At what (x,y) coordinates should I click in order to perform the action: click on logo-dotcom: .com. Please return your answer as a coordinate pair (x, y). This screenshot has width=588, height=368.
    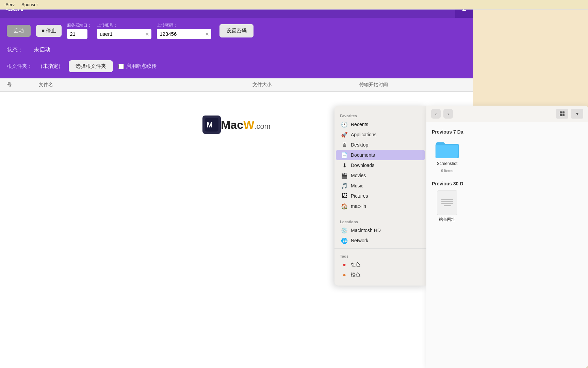
    Looking at the image, I should click on (262, 126).